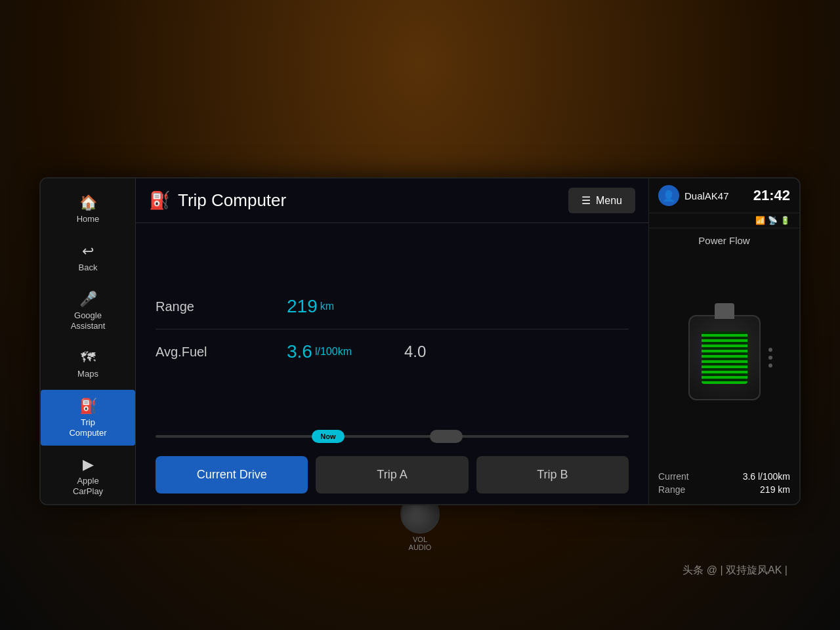  Describe the element at coordinates (392, 476) in the screenshot. I see `trip-tabs: Current Drive Trip A Trip B` at that location.